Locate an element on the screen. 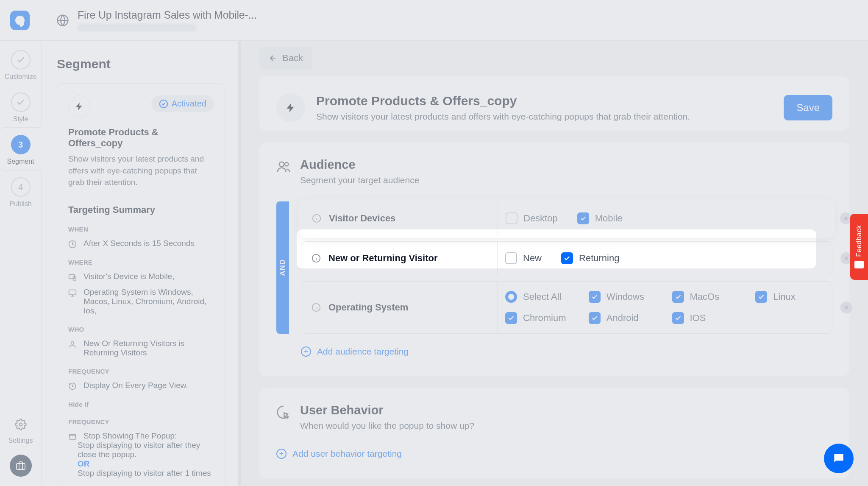  radio-option: Select All is located at coordinates (538, 297).